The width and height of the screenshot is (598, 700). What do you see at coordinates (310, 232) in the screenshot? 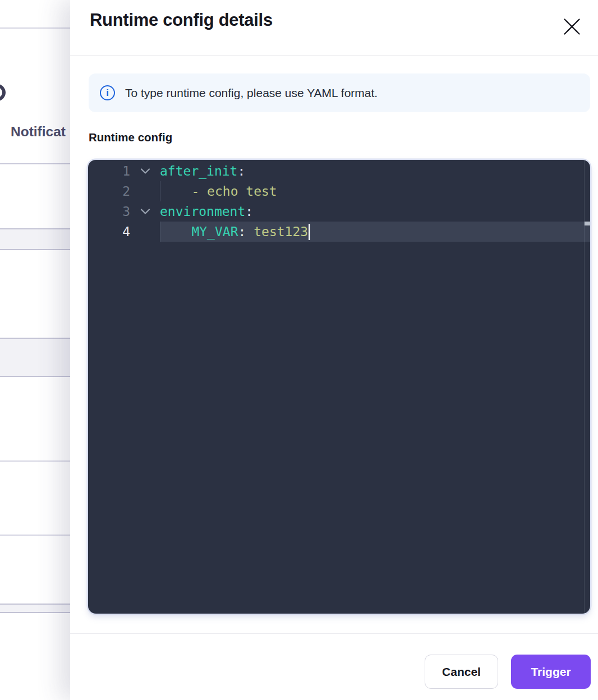
I see `text-cursor` at bounding box center [310, 232].